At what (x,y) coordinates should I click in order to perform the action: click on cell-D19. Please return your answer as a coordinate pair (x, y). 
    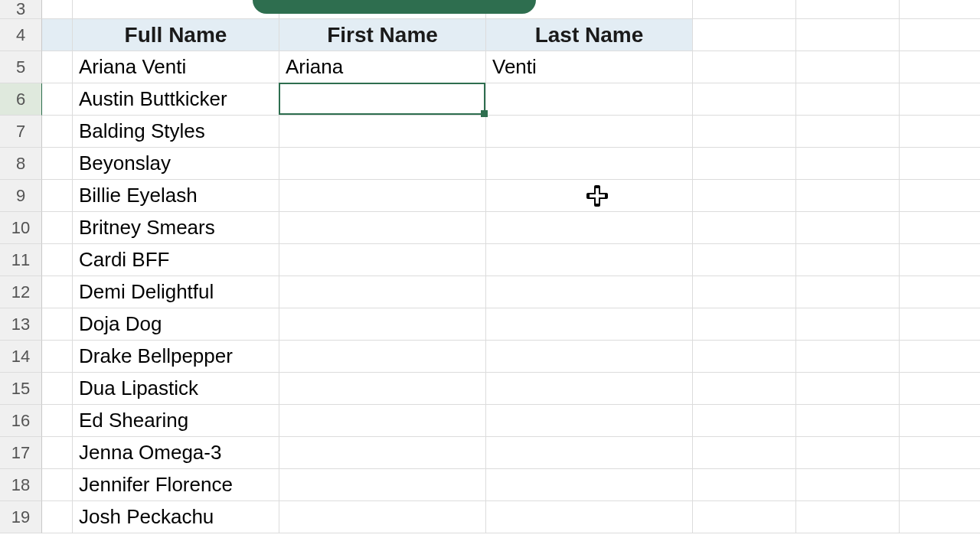
    Looking at the image, I should click on (590, 517).